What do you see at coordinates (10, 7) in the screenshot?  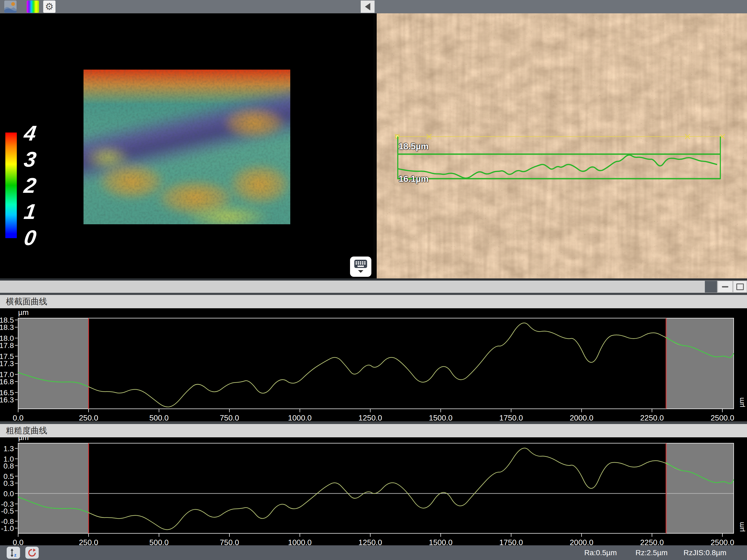 I see `image-thumbnail-icon` at bounding box center [10, 7].